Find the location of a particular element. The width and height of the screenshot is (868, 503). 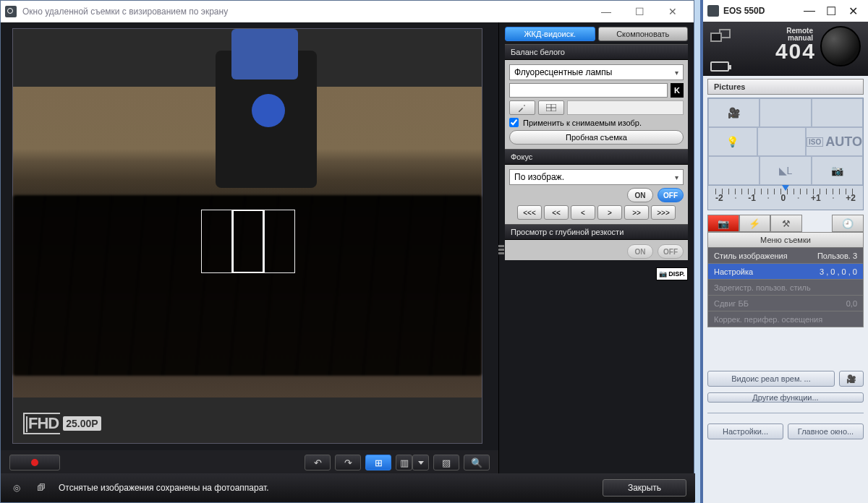

settings-button: Настройки... is located at coordinates (745, 431).